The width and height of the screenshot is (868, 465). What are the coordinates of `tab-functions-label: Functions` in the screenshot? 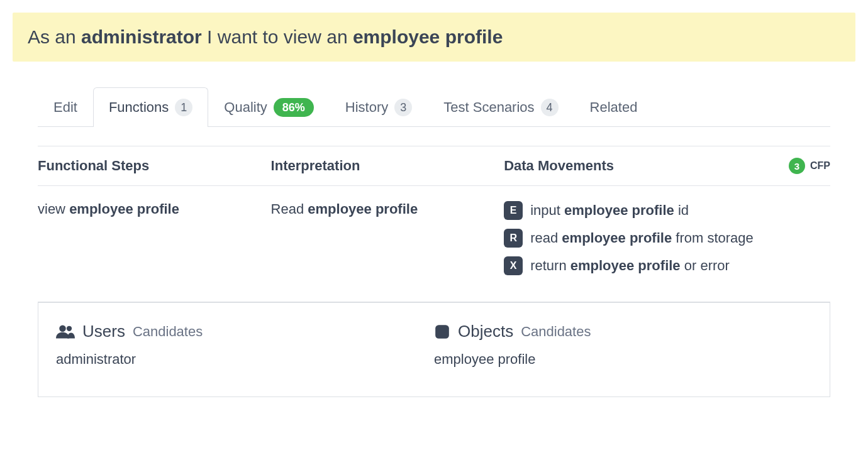 It's located at (138, 107).